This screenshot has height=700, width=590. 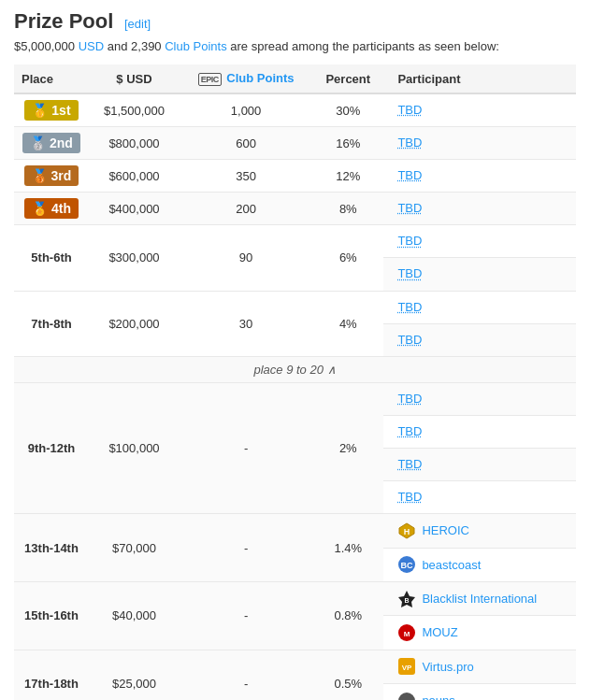 What do you see at coordinates (51, 548) in the screenshot?
I see `place-text: 13th-14th` at bounding box center [51, 548].